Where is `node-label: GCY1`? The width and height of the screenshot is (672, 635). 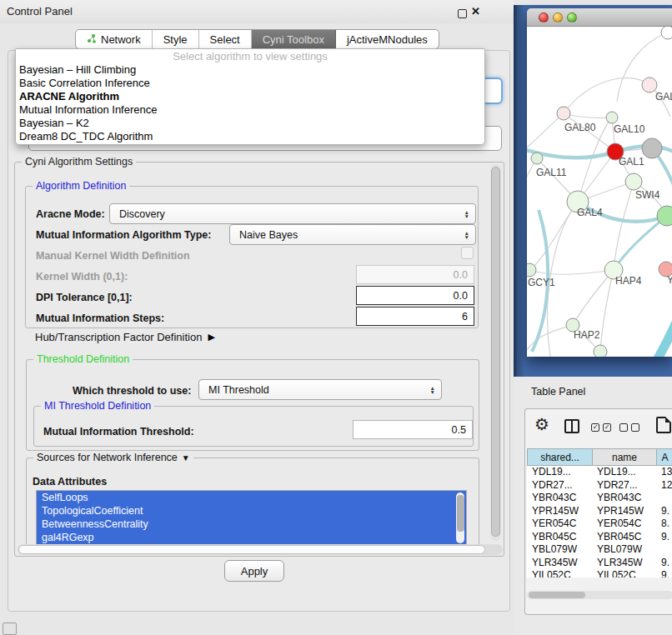 node-label: GCY1 is located at coordinates (542, 282).